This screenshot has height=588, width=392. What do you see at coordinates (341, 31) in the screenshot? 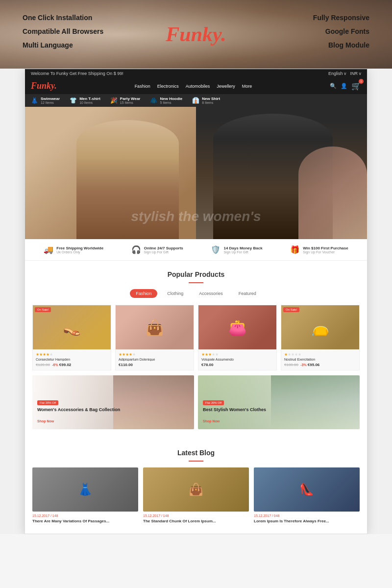
I see `hero-right-features: Fully Responsive Google Fonts Blog Modul…` at bounding box center [341, 31].